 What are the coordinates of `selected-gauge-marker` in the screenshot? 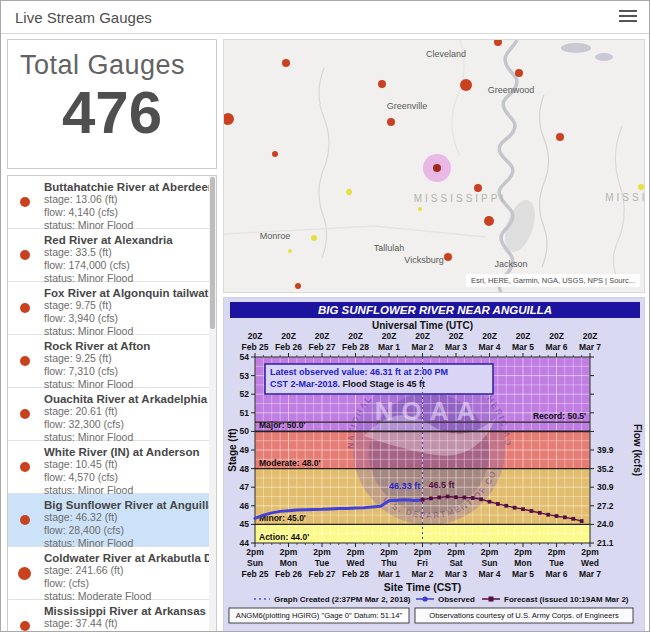 It's located at (437, 168).